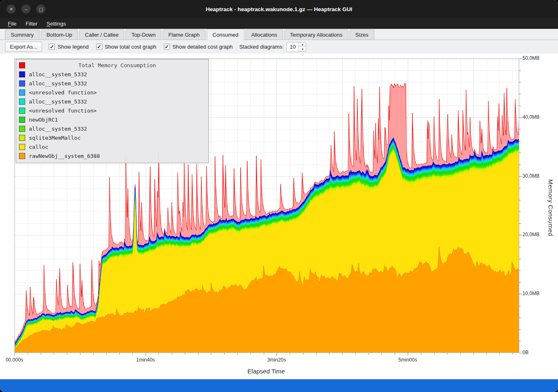 Image resolution: width=558 pixels, height=392 pixels. Describe the element at coordinates (12, 24) in the screenshot. I see `menu-file: File` at that location.